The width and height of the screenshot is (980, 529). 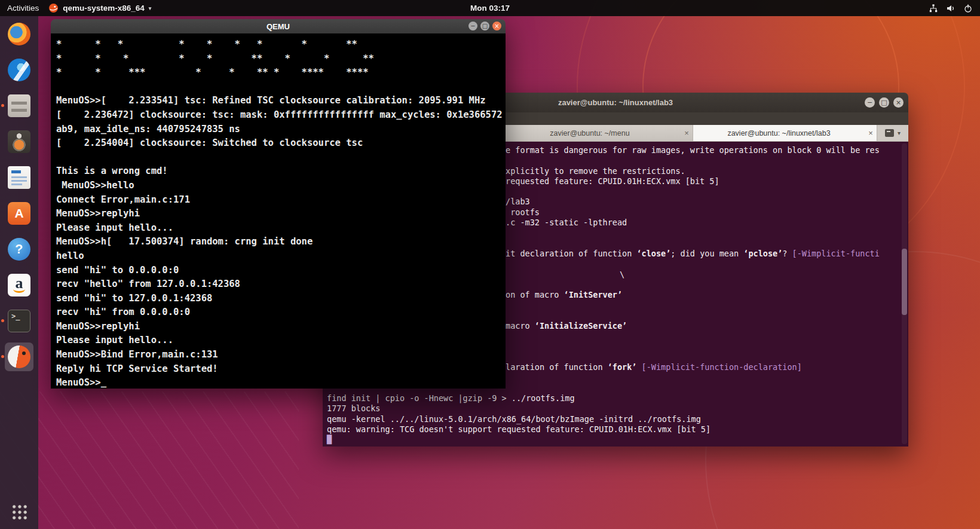 What do you see at coordinates (281, 299) in the screenshot?
I see `qemu-output-line: send "hi" to 127.0.0.1:42368` at bounding box center [281, 299].